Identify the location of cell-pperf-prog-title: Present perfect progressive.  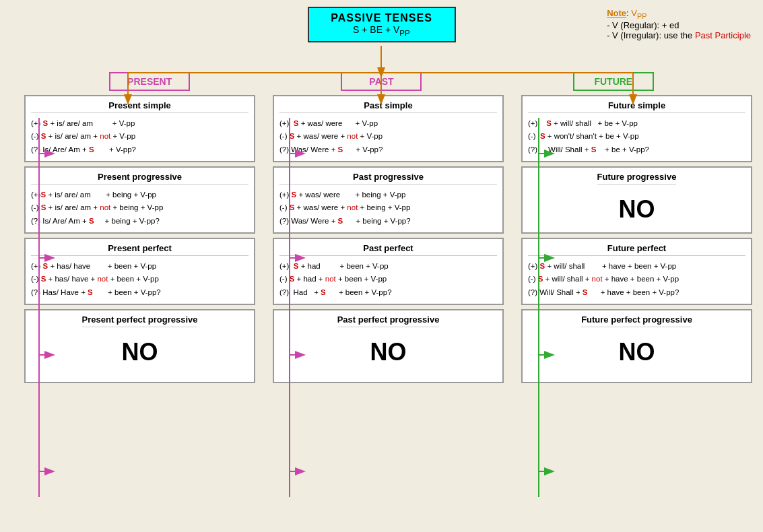
(140, 321).